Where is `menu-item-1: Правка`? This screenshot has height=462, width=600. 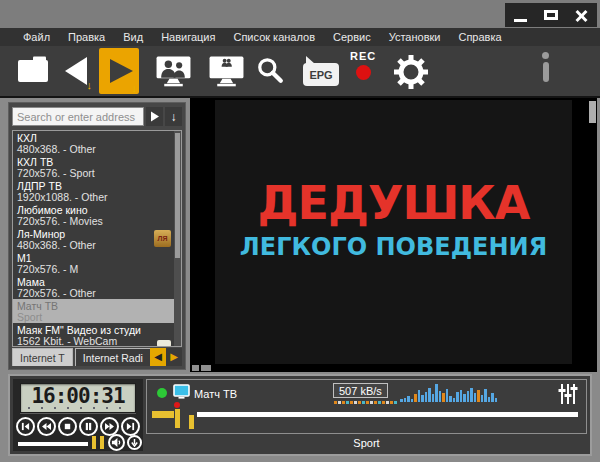 menu-item-1: Правка is located at coordinates (86, 37).